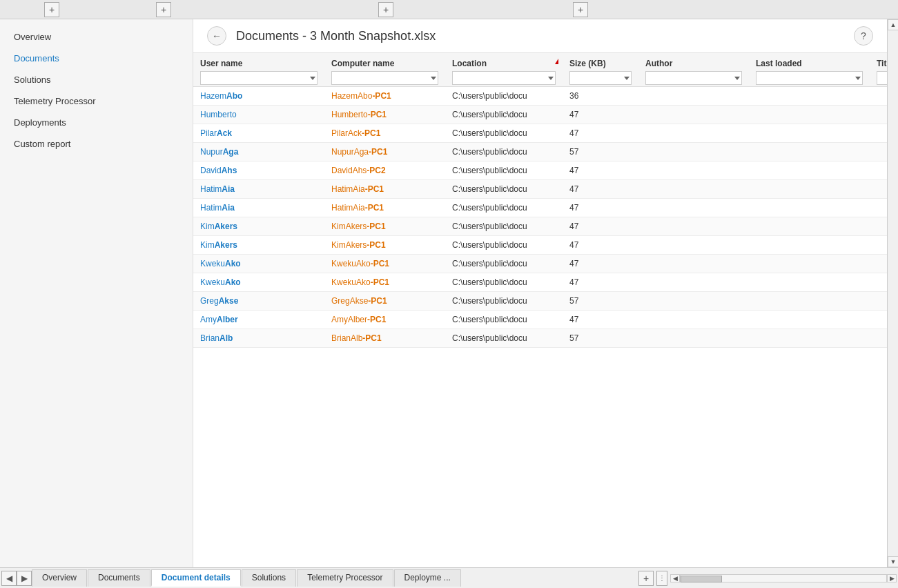 This screenshot has width=898, height=588. What do you see at coordinates (540, 134) in the screenshot?
I see `table-row: PilarAckPilarAck-PC1C:\users\public\docu…` at bounding box center [540, 134].